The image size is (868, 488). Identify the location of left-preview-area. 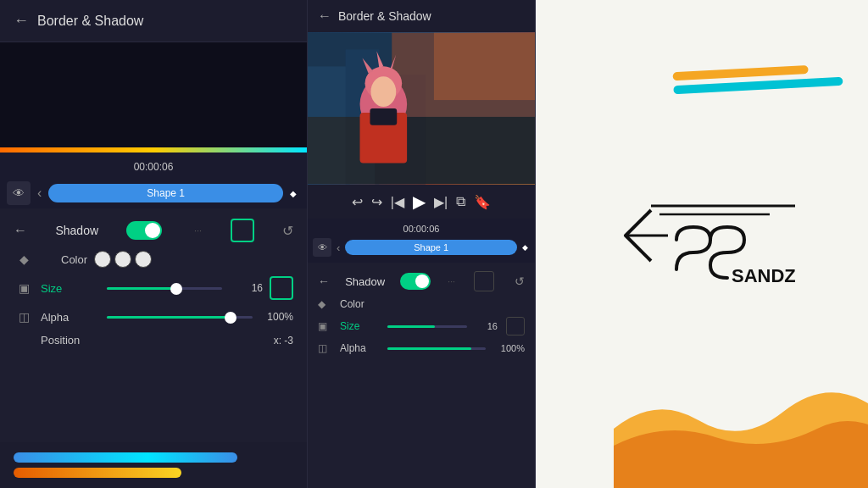
(153, 97).